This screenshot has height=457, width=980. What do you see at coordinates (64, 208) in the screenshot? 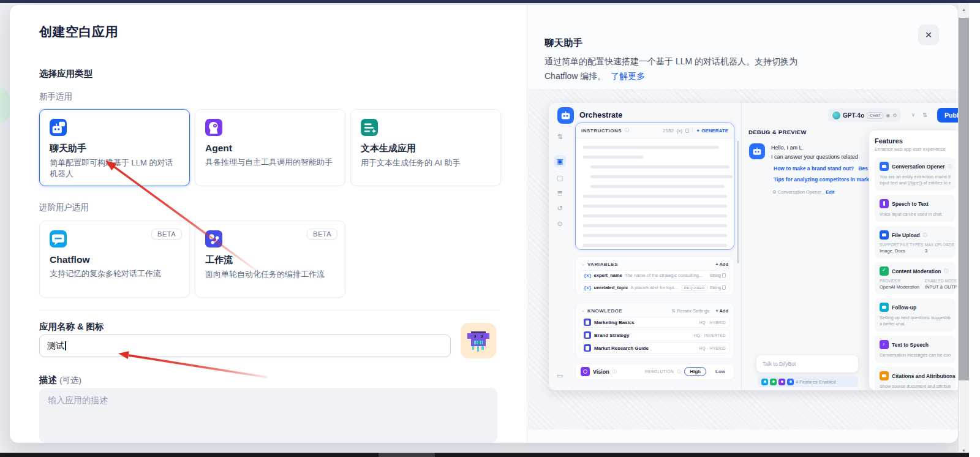
I see `group-advanced-label: 进阶用户适用` at bounding box center [64, 208].